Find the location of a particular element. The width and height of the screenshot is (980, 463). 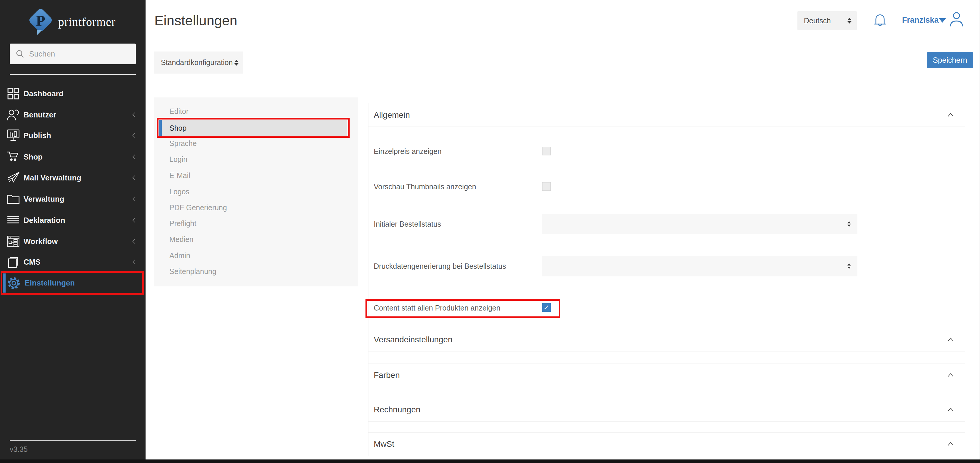

accordion-title: Versandeinstellungen is located at coordinates (413, 340).